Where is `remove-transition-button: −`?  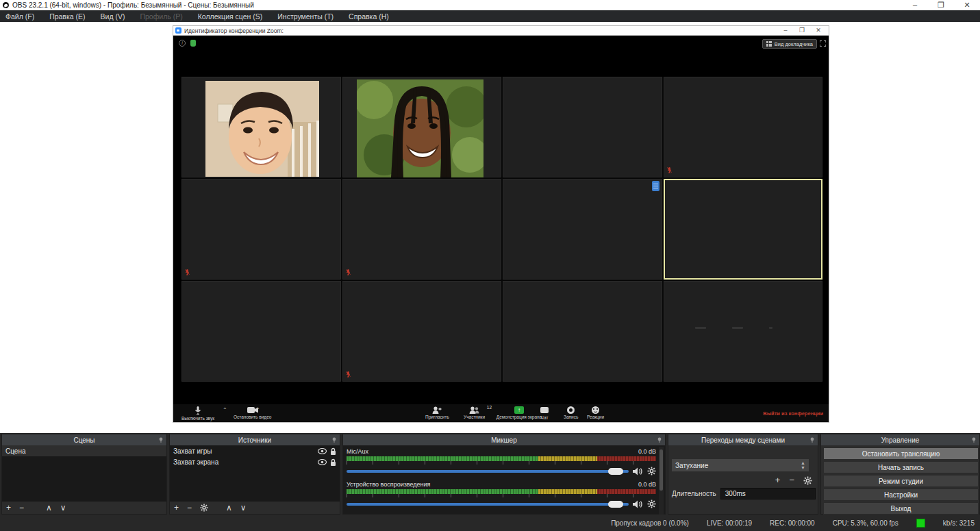 remove-transition-button: − is located at coordinates (792, 480).